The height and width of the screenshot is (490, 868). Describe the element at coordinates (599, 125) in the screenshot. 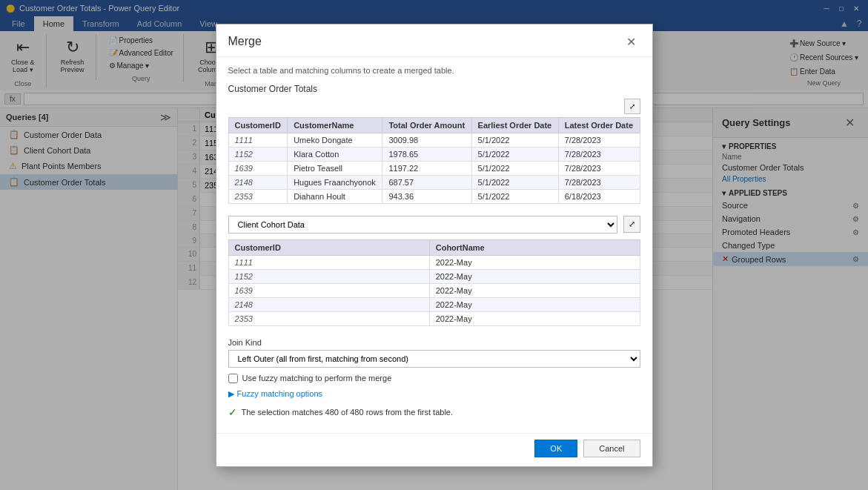

I see `col-latestdate-header: Latest Order Date` at that location.